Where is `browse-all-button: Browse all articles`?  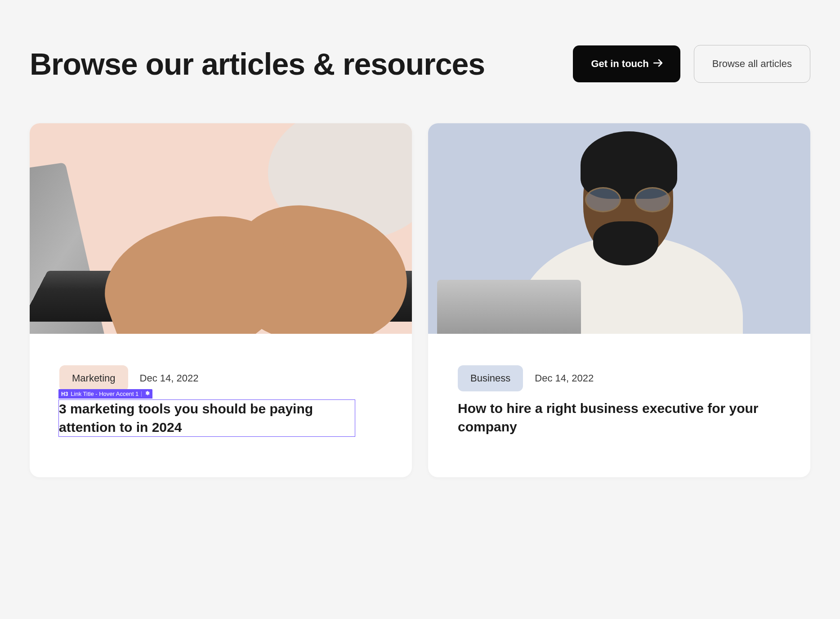
browse-all-button: Browse all articles is located at coordinates (752, 64).